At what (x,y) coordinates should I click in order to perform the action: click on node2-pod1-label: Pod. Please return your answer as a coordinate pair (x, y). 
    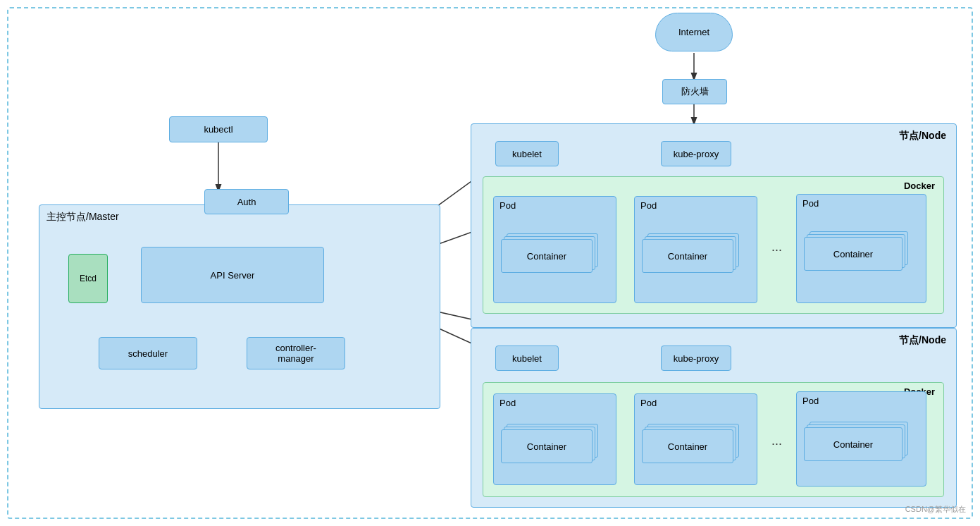
    Looking at the image, I should click on (507, 403).